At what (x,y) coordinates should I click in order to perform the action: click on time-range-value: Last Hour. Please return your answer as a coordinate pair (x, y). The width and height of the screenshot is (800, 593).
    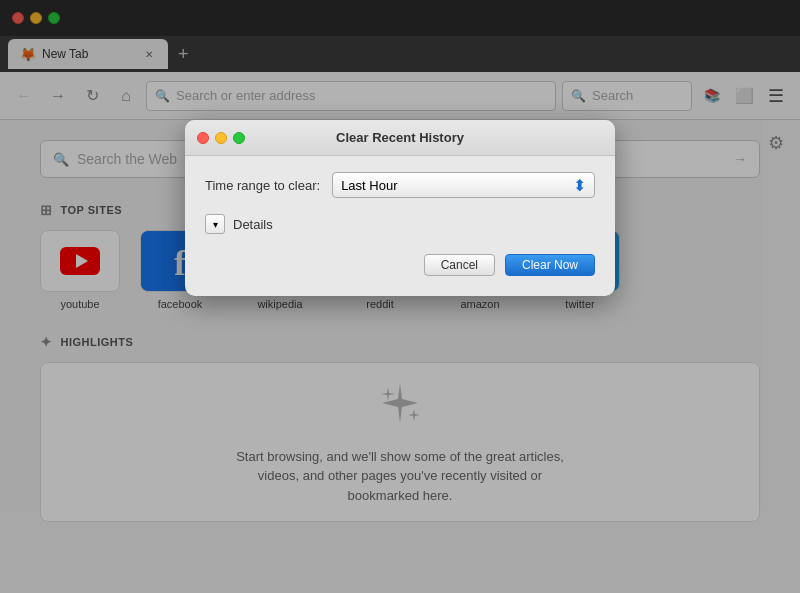
    Looking at the image, I should click on (369, 186).